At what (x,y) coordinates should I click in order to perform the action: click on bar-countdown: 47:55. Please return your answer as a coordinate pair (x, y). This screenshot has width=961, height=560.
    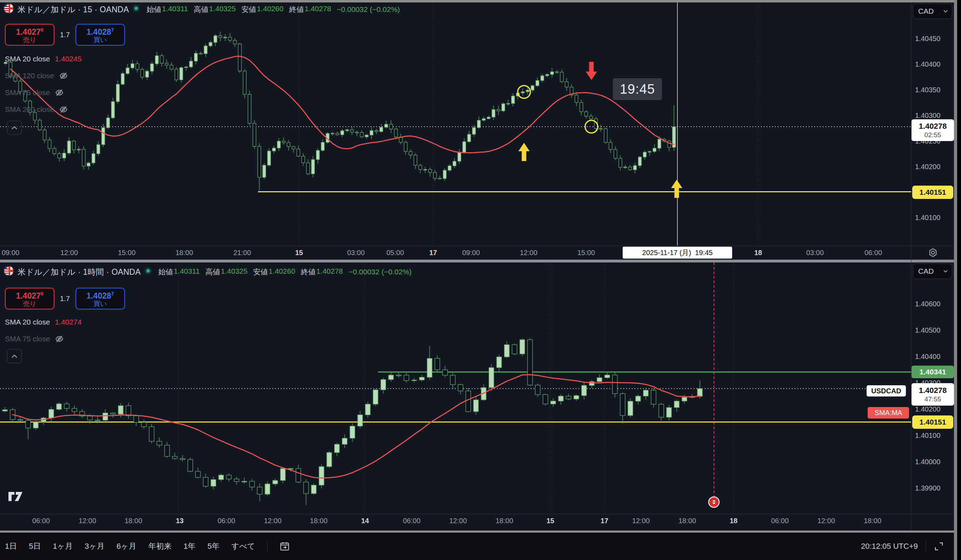
    Looking at the image, I should click on (933, 399).